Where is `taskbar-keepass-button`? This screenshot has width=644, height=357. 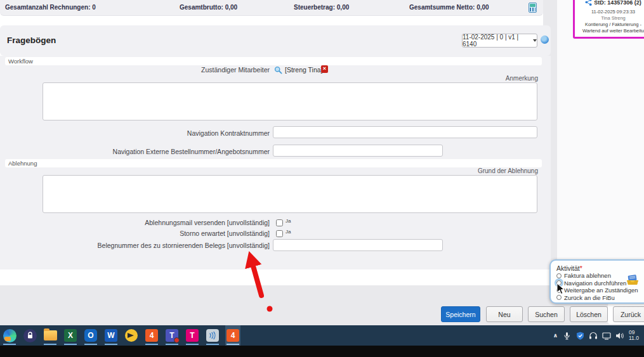 taskbar-keepass-button is located at coordinates (30, 335).